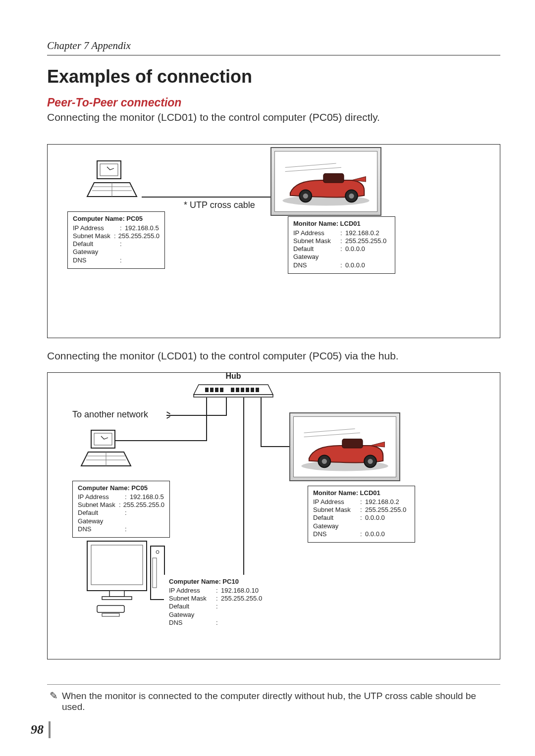 This screenshot has height=756, width=535. Describe the element at coordinates (273, 684) in the screenshot. I see `divider` at that location.